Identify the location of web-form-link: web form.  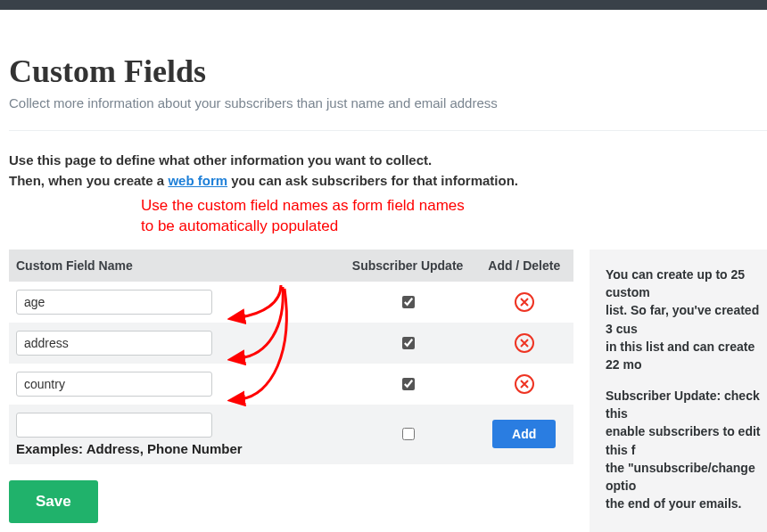
(198, 180).